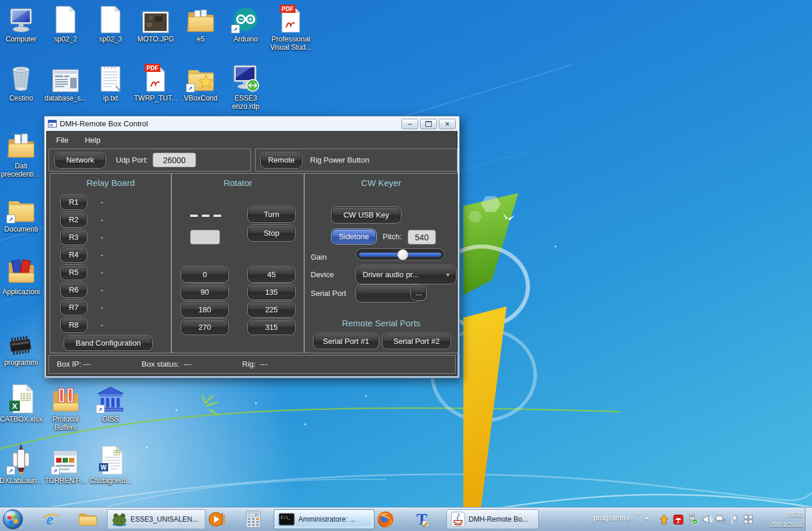  I want to click on shortcut-arrow-icon: ↗, so click(235, 29).